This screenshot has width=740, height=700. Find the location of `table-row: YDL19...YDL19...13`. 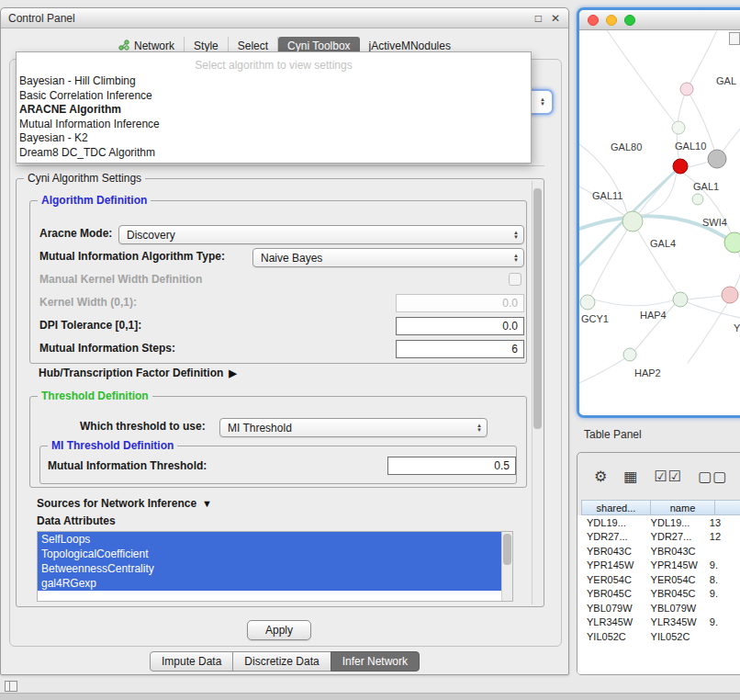

table-row: YDL19...YDL19...13 is located at coordinates (659, 523).